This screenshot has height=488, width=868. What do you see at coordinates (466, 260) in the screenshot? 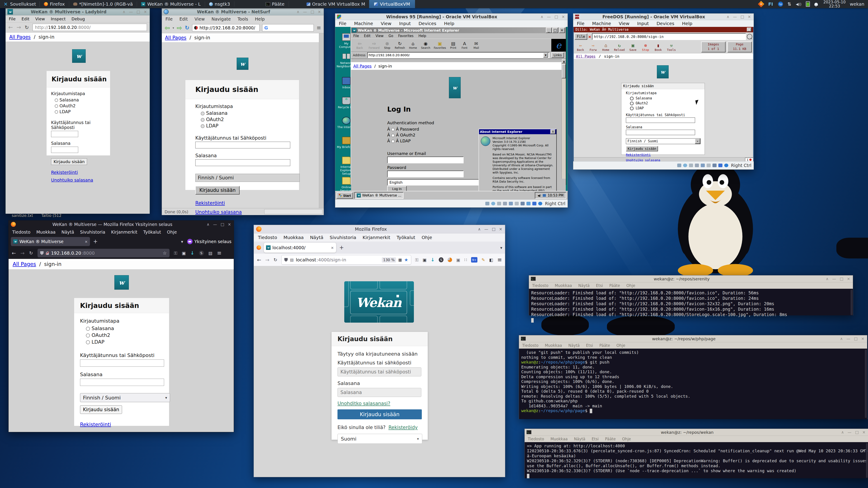
I see `extension-grid-icon: ∷` at bounding box center [466, 260].